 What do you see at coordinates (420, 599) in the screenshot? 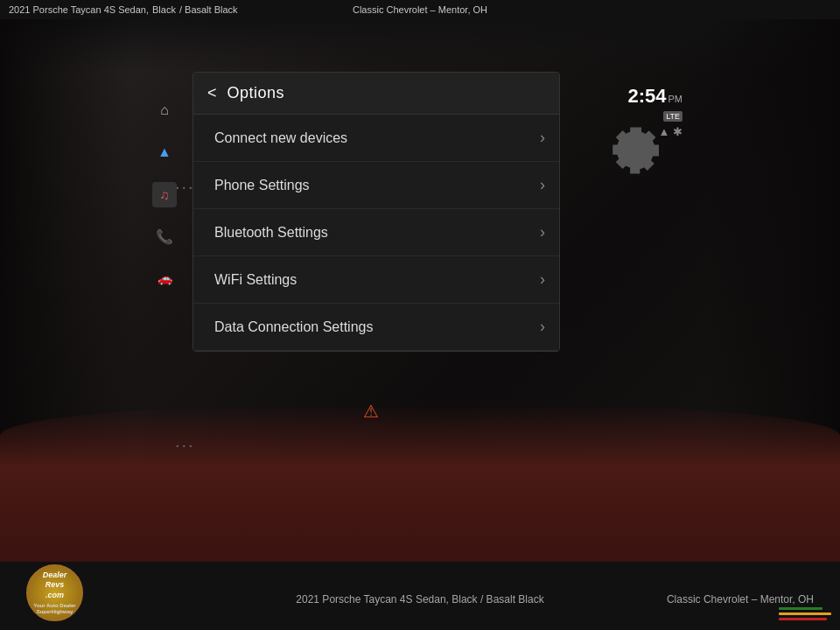
I see `bottom-car-info: 2021 Porsche Taycan 4S Sedan, Black / Ba…` at bounding box center [420, 599].